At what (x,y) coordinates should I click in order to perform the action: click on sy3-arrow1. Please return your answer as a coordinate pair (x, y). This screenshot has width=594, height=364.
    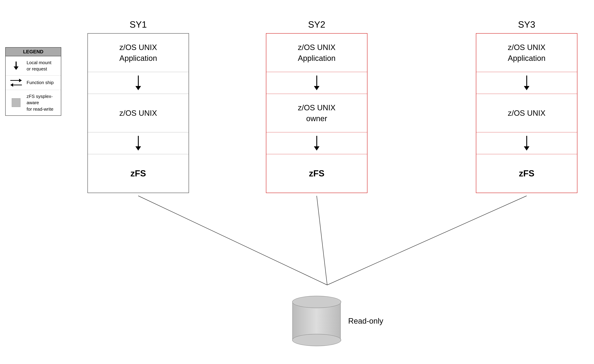
    Looking at the image, I should click on (527, 83).